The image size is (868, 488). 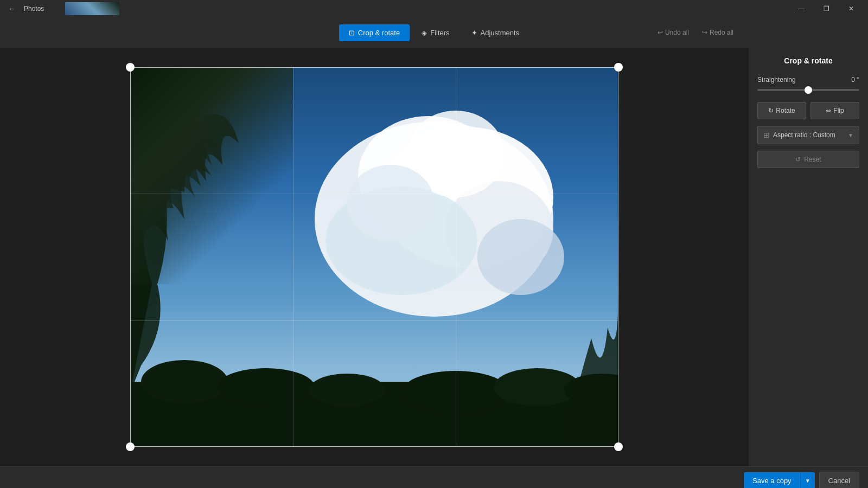 I want to click on flip-icon: ⇔, so click(x=828, y=111).